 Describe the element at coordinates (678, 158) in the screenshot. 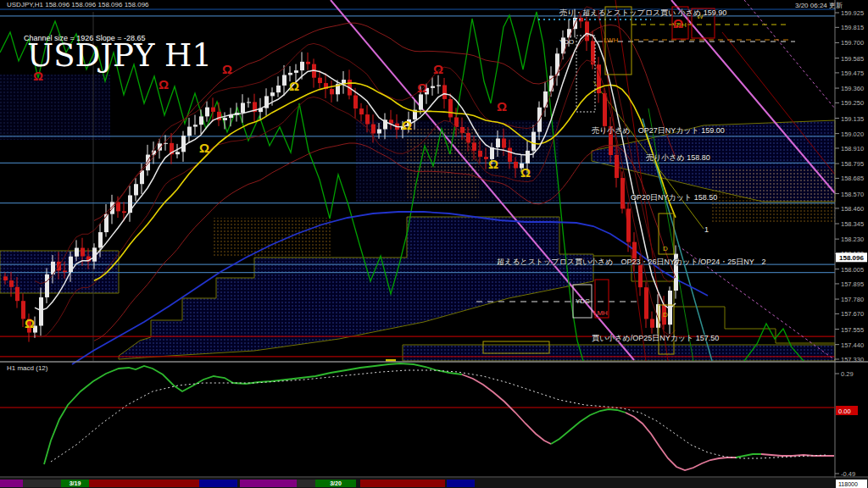

I see `price-annotation: 売り小さめ 158.80` at that location.